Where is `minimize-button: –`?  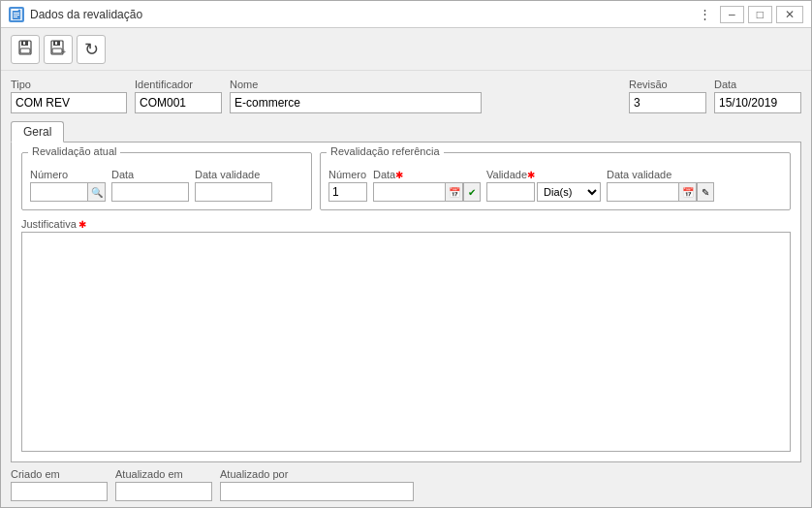 minimize-button: – is located at coordinates (733, 15).